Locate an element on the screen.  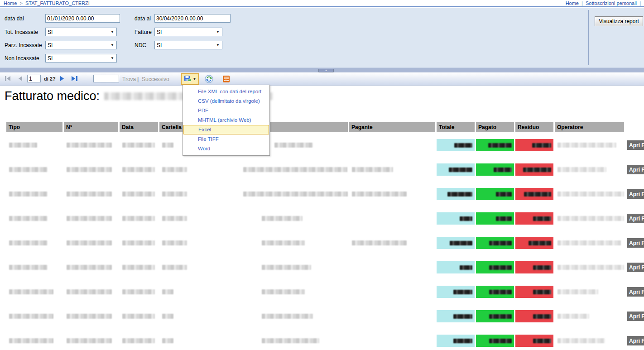
breadcrumb-current-report: STAT_FATTURATO_CTERZI is located at coordinates (58, 3).